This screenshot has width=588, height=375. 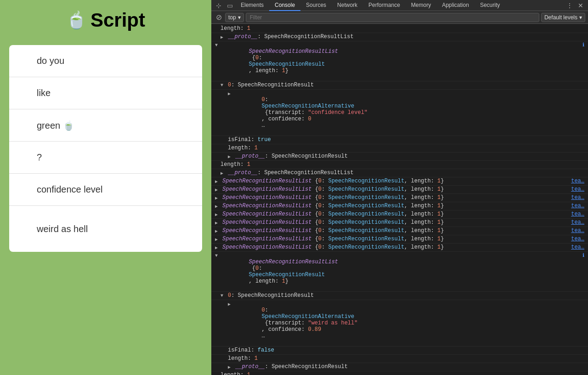 What do you see at coordinates (400, 6) in the screenshot?
I see `tabs-container: ElementsConsoleSourcesNetworkPerformance…` at bounding box center [400, 6].